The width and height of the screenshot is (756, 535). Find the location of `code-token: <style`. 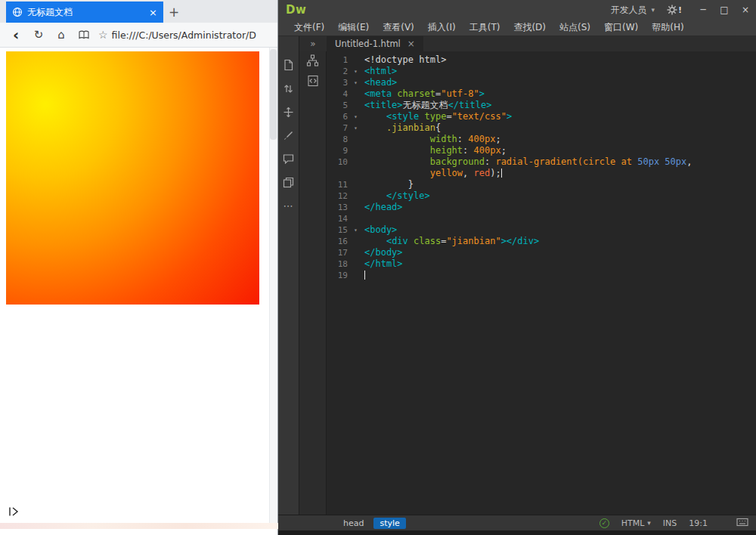

code-token: <style is located at coordinates (405, 116).